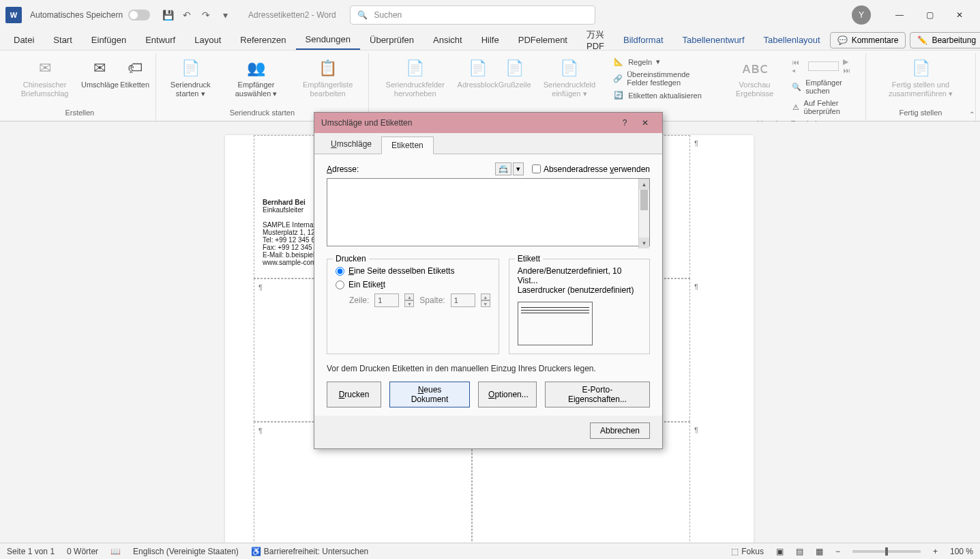  Describe the element at coordinates (24, 40) in the screenshot. I see `tab-datei: Datei` at that location.